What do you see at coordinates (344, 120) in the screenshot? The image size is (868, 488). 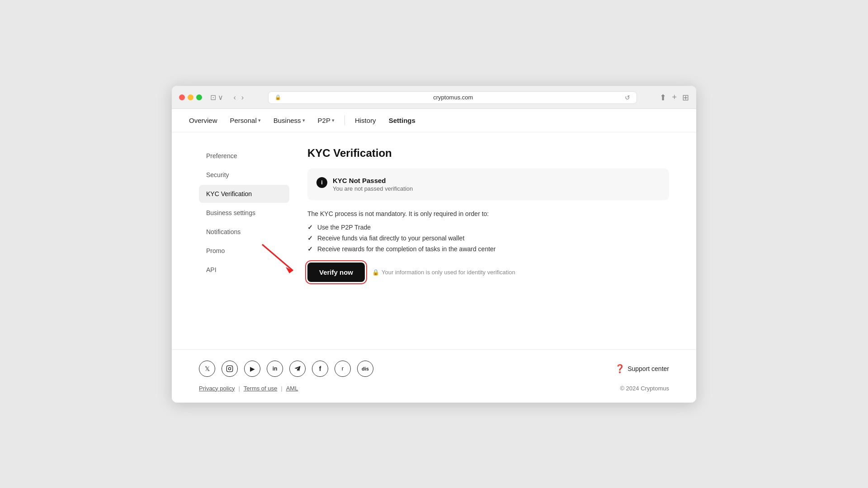 I see `nav-divider` at bounding box center [344, 120].